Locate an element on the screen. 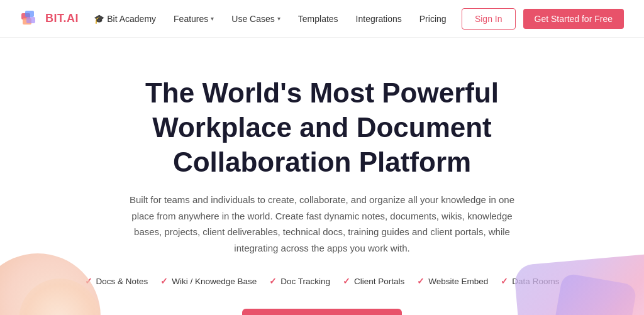 The width and height of the screenshot is (644, 315). feature-wiki: ✓ Wiki / Knowedge Base is located at coordinates (209, 281).